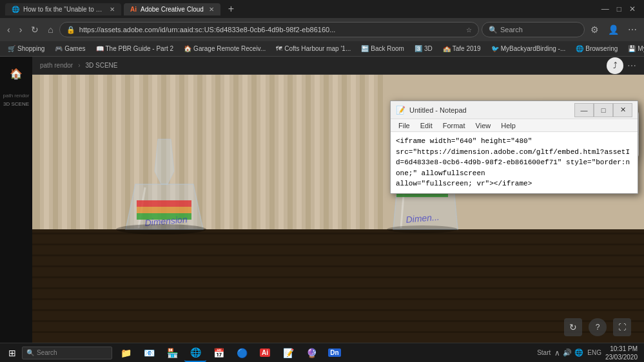 The width and height of the screenshot is (644, 362). What do you see at coordinates (454, 126) in the screenshot?
I see `notepad-menu-format: Format` at bounding box center [454, 126].